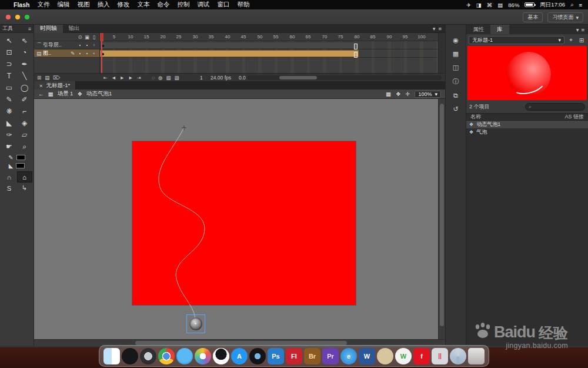  I want to click on color-panel-icon: ◉, so click(456, 40).